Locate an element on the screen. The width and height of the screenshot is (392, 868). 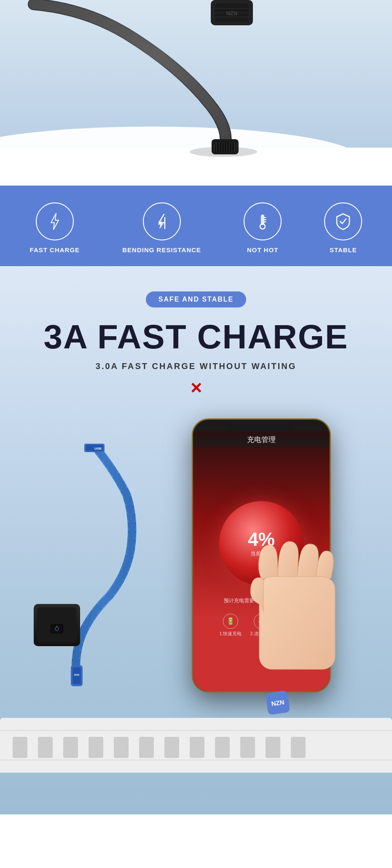
fast-charge-option-icon: 🔋 is located at coordinates (231, 621).